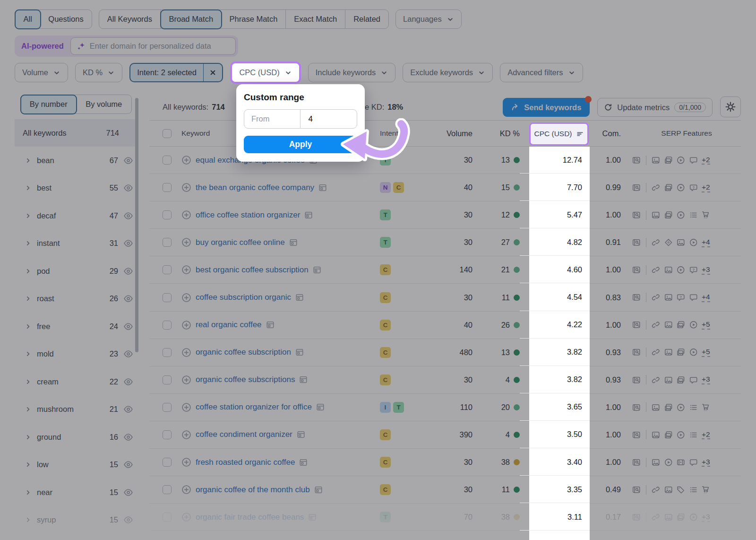  I want to click on volume-column-header: Volume, so click(459, 133).